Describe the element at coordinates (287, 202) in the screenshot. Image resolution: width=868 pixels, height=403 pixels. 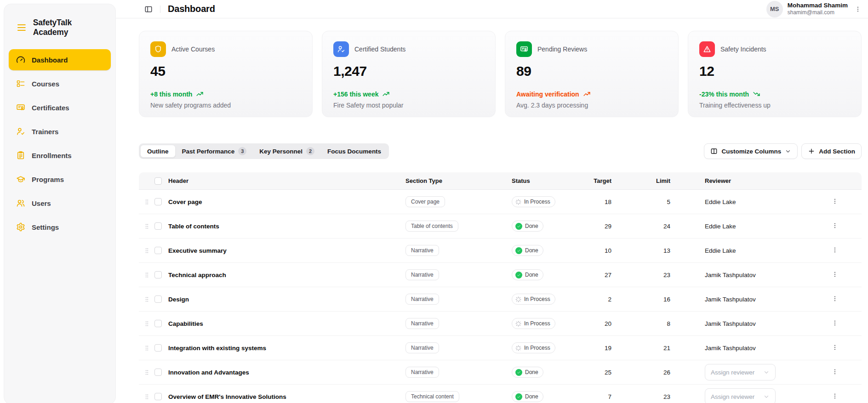
I see `row-header-cell: Cover page` at that location.